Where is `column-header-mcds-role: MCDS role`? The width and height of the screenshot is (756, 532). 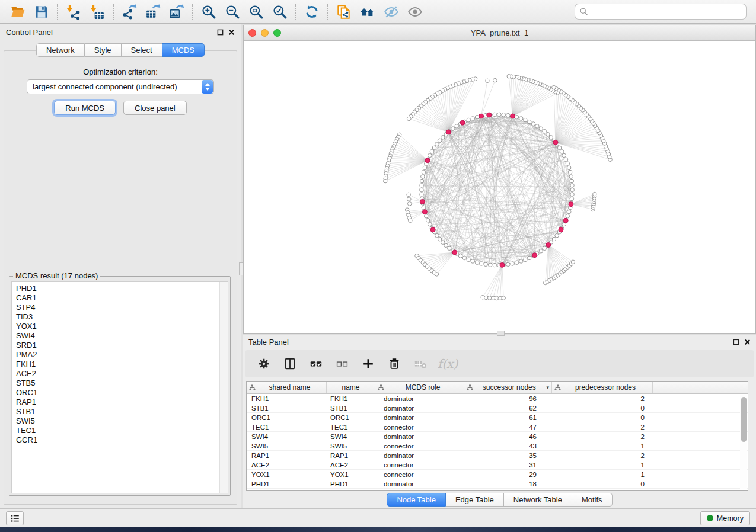 column-header-mcds-role: MCDS role is located at coordinates (420, 387).